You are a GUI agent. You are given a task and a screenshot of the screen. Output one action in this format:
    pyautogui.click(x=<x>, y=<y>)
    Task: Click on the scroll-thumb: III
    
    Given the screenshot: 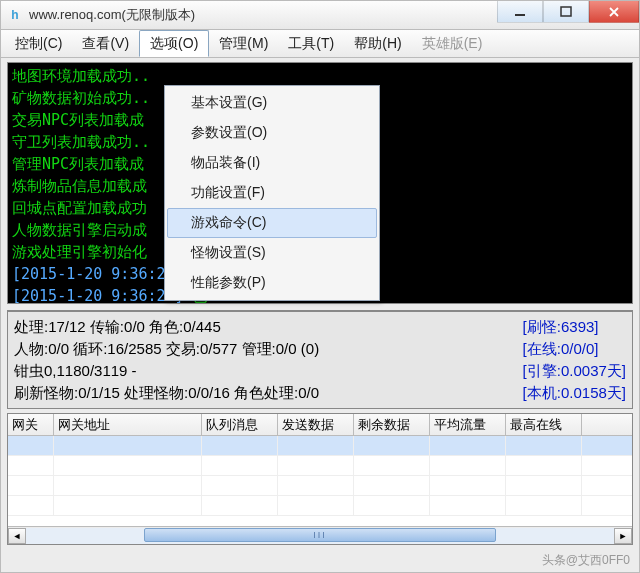 What is the action you would take?
    pyautogui.click(x=320, y=535)
    